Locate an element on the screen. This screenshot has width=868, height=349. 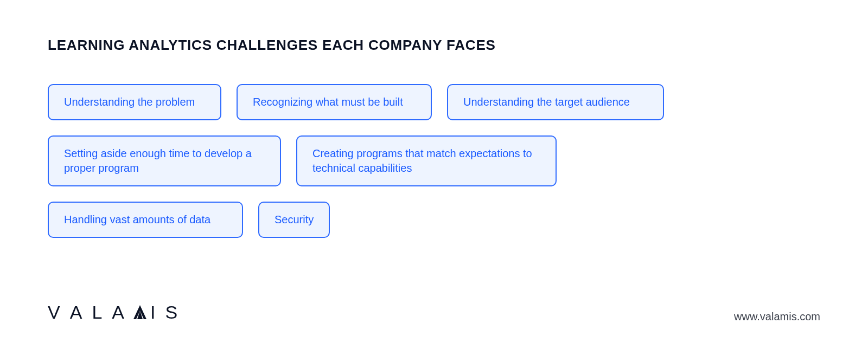
challenge-pill: Understanding the target audience is located at coordinates (556, 102).